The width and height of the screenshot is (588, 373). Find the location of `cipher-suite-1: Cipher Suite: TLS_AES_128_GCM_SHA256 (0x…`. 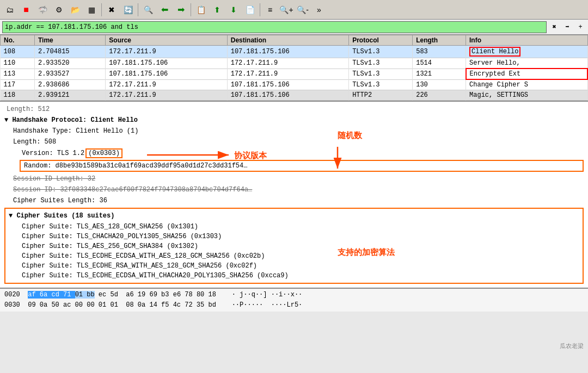

cipher-suite-1: Cipher Suite: TLS_AES_128_GCM_SHA256 (0x… is located at coordinates (294, 227).